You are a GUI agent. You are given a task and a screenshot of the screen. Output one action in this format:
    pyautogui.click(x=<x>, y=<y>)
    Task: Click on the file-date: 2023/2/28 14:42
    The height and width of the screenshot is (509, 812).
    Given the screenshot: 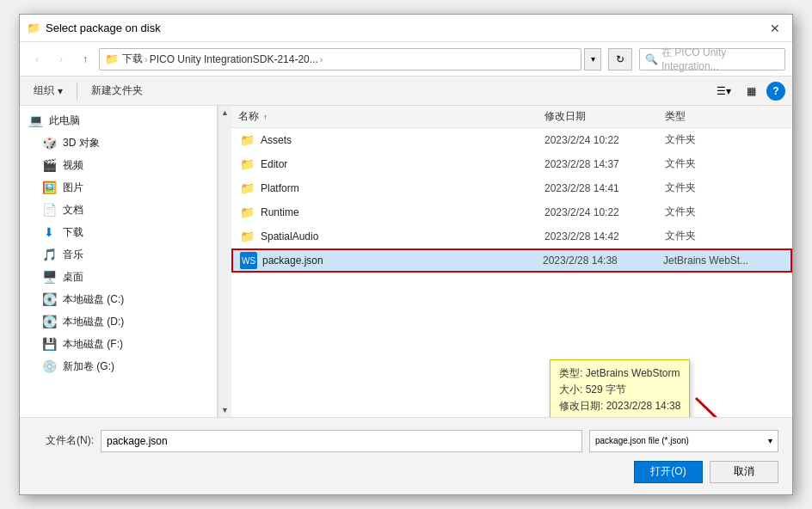 What is the action you would take?
    pyautogui.click(x=605, y=236)
    